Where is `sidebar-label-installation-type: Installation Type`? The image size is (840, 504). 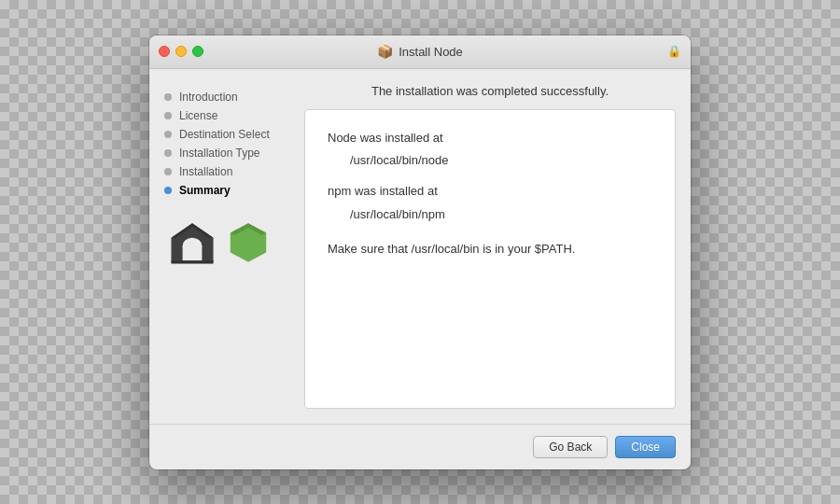 sidebar-label-installation-type: Installation Type is located at coordinates (220, 153).